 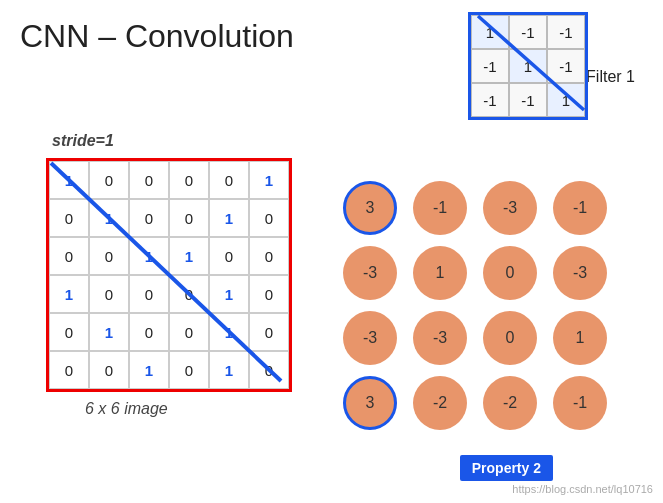 I want to click on filter-cell-1: -1, so click(x=528, y=32).